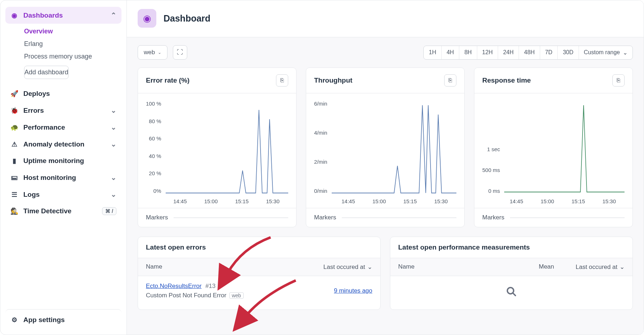 The image size is (644, 335). I want to click on fullscreen-button: ⛶, so click(180, 52).